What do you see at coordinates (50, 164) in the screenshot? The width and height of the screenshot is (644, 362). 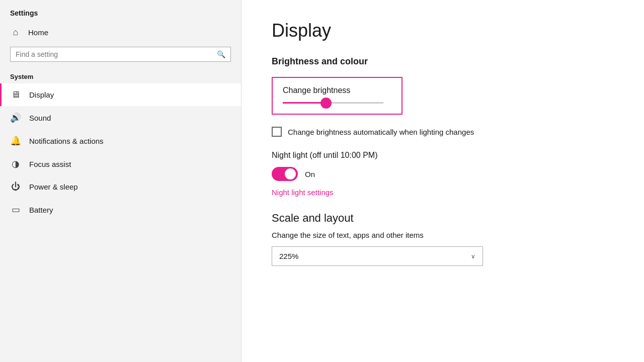 I see `sidebar-item-focus-label: Focus assist` at bounding box center [50, 164].